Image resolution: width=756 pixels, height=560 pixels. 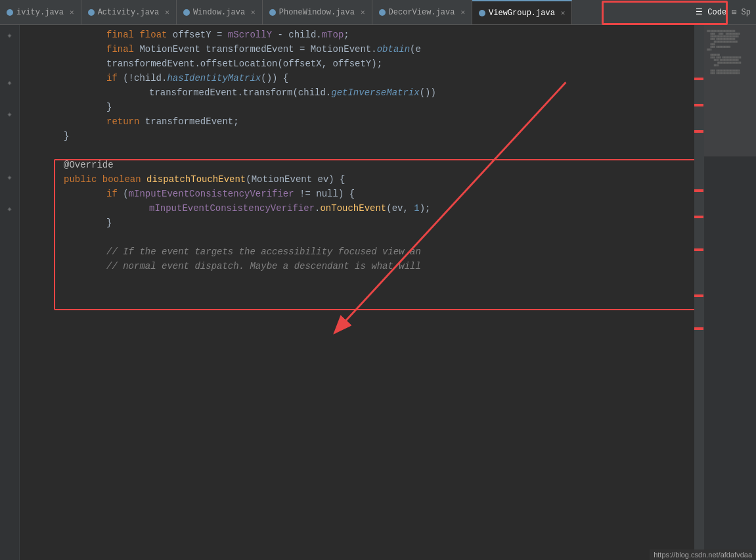 I want to click on editor-scrollbar, so click(x=699, y=292).